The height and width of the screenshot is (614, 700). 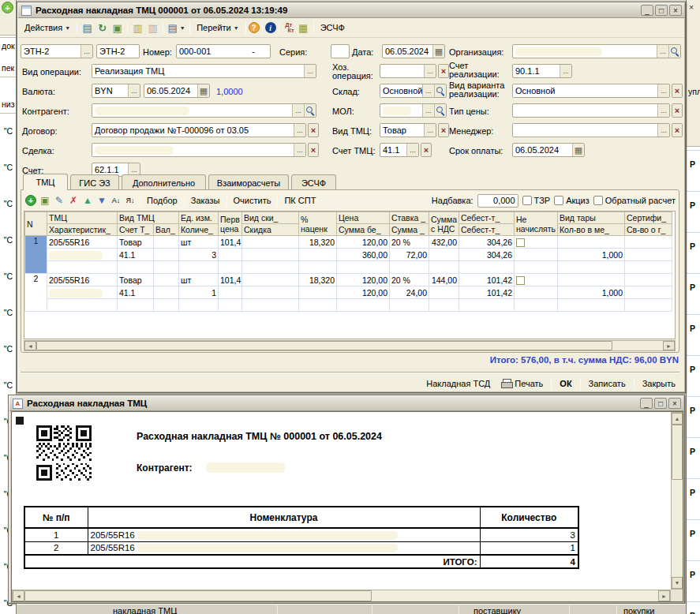 I want to click on tzr-checkbox: ТЗР, so click(x=537, y=200).